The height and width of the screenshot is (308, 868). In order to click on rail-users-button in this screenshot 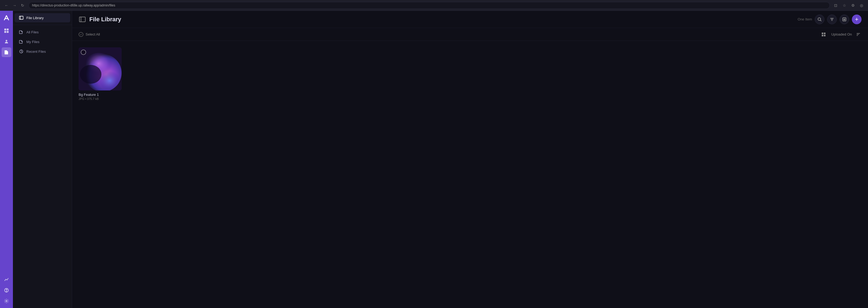, I will do `click(7, 41)`.